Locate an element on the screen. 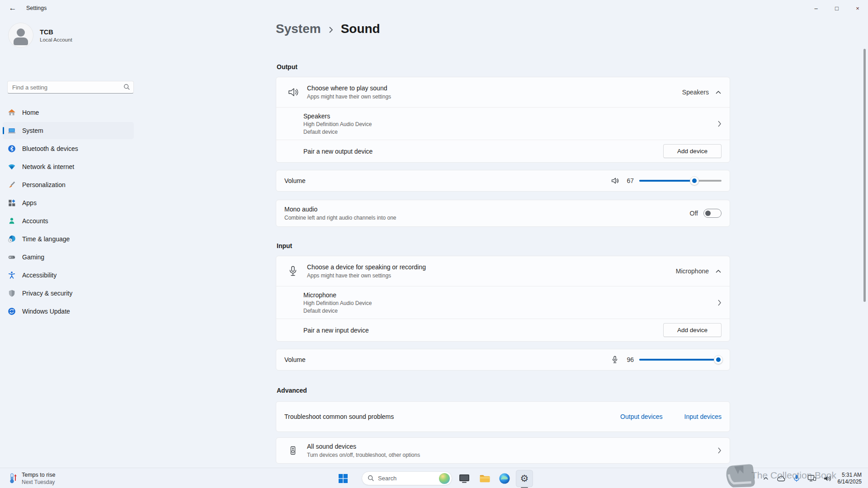  sidebar-item-personalization: Personalization is located at coordinates (68, 185).